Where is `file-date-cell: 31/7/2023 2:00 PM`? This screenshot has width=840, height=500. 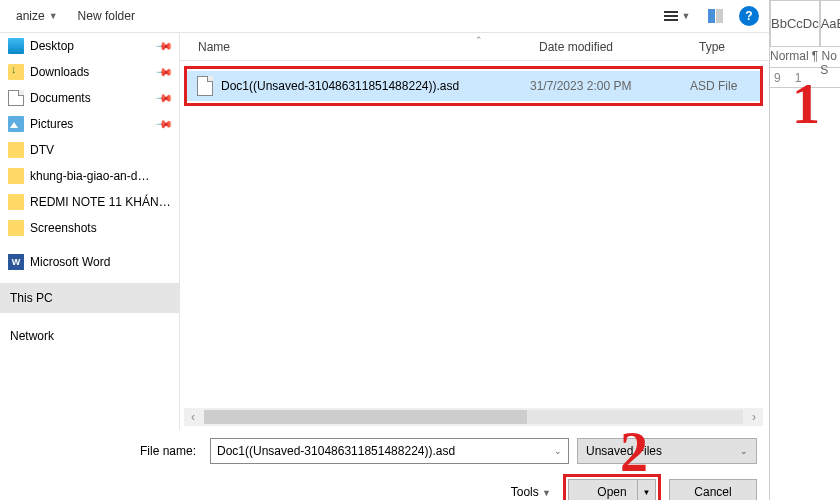 file-date-cell: 31/7/2023 2:00 PM is located at coordinates (610, 86).